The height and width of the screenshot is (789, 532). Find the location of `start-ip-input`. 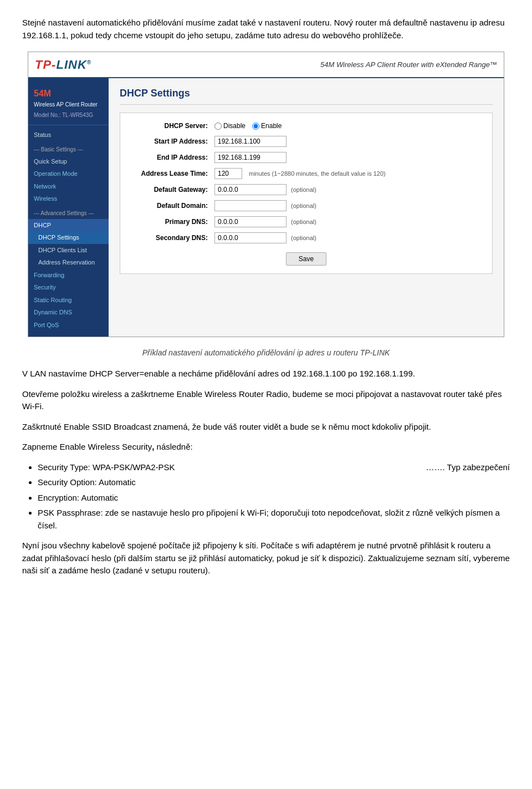

start-ip-input is located at coordinates (250, 141).